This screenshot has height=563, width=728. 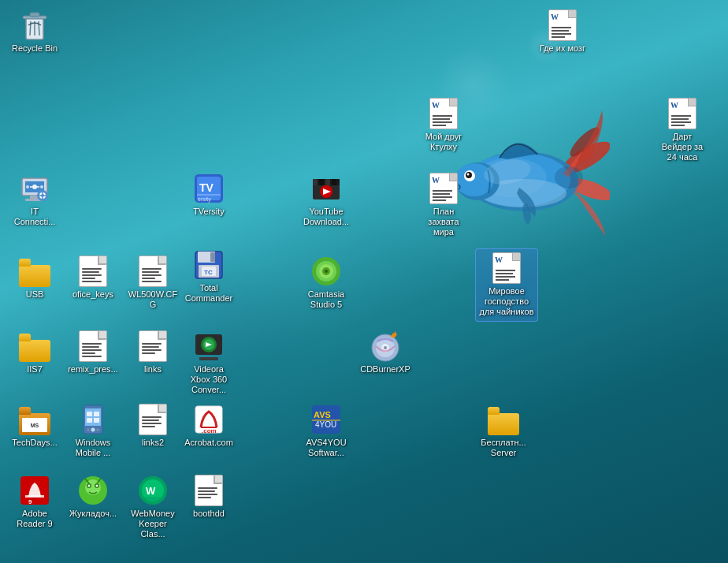 What do you see at coordinates (35, 271) in the screenshot?
I see `usb-folder-image` at bounding box center [35, 271].